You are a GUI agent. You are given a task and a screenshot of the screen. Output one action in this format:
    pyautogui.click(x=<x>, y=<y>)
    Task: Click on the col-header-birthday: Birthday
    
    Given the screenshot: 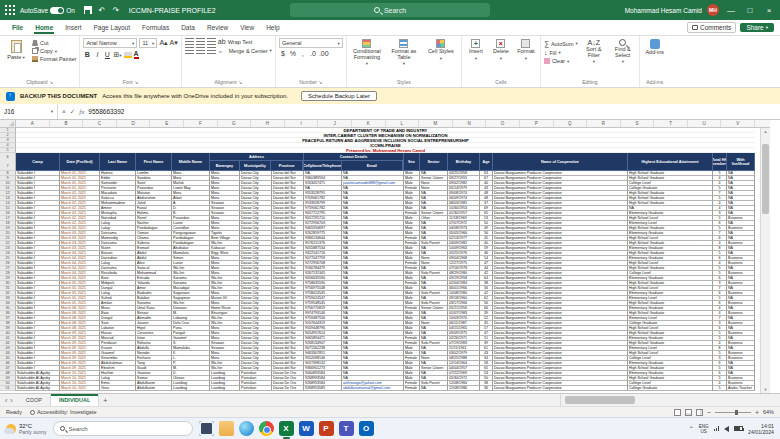 What is the action you would take?
    pyautogui.click(x=464, y=162)
    